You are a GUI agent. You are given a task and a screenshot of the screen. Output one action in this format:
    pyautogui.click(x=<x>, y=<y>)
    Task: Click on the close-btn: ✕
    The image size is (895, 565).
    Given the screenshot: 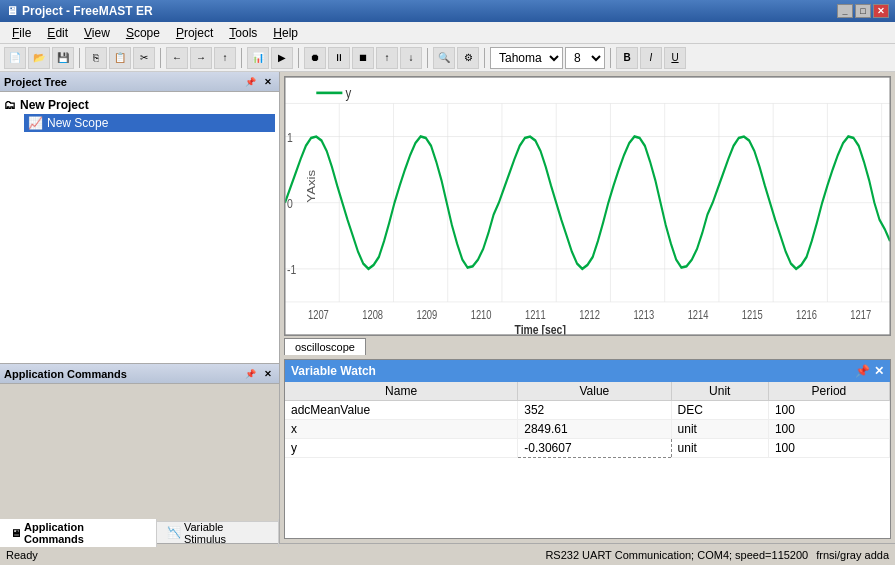 What is the action you would take?
    pyautogui.click(x=881, y=11)
    